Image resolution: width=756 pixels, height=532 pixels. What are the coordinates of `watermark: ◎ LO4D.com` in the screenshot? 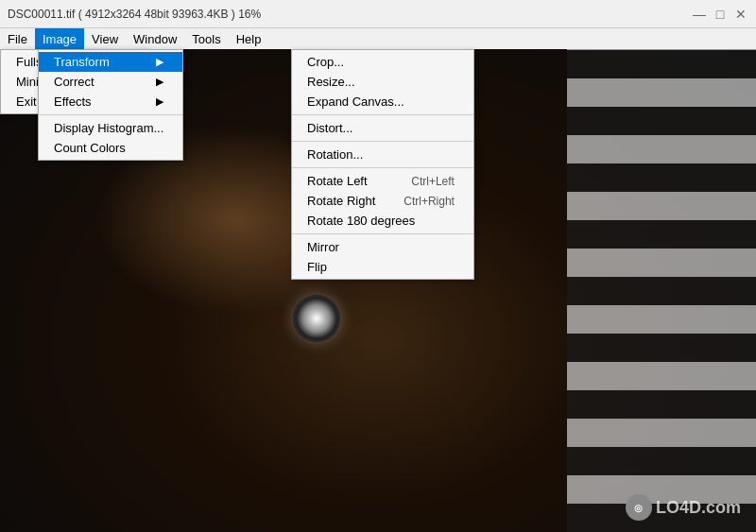 It's located at (683, 507).